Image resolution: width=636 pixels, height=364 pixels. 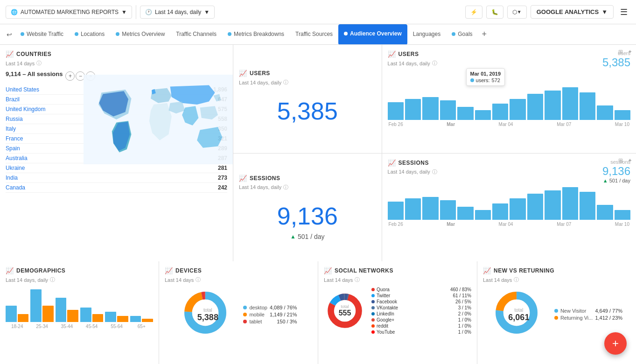 What do you see at coordinates (158, 147) in the screenshot?
I see `world-map` at bounding box center [158, 147].